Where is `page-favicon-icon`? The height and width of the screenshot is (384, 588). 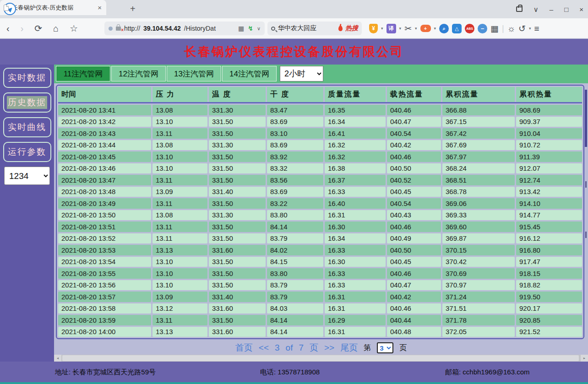 page-favicon-icon is located at coordinates (6, 8).